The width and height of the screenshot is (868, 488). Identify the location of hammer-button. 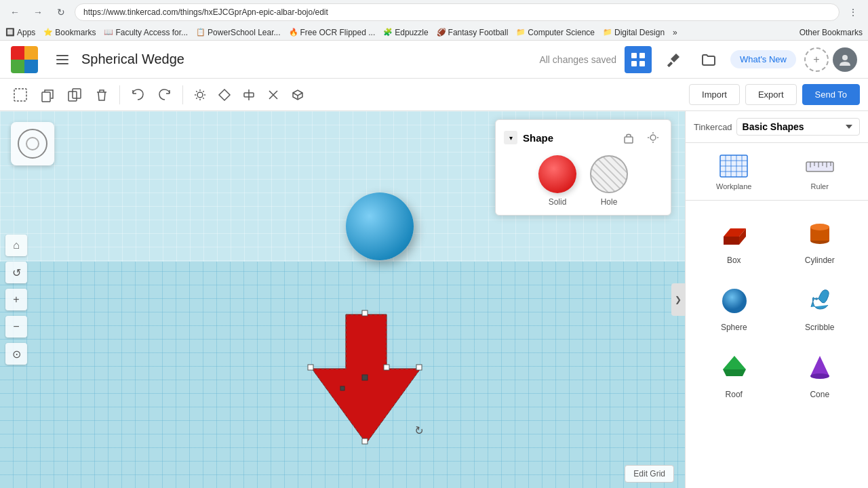
(673, 60).